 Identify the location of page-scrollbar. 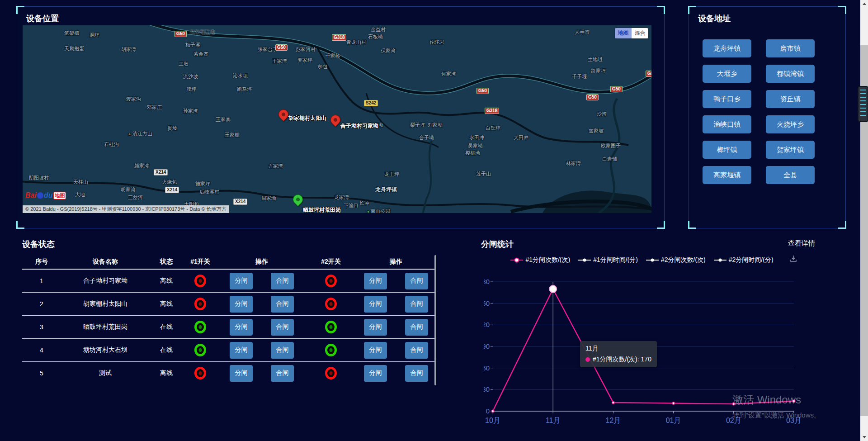
(864, 221).